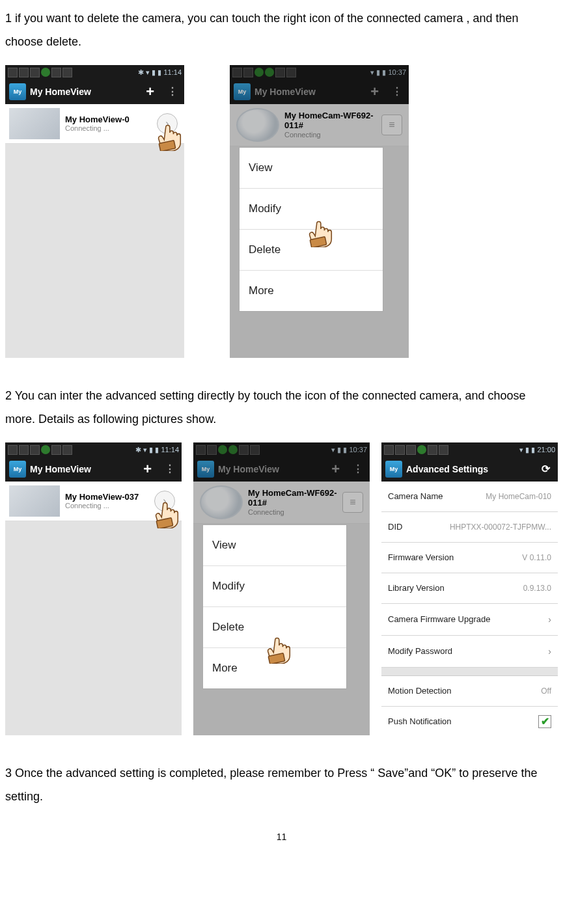  Describe the element at coordinates (420, 558) in the screenshot. I see `setting-label: Firmware Version` at that location.